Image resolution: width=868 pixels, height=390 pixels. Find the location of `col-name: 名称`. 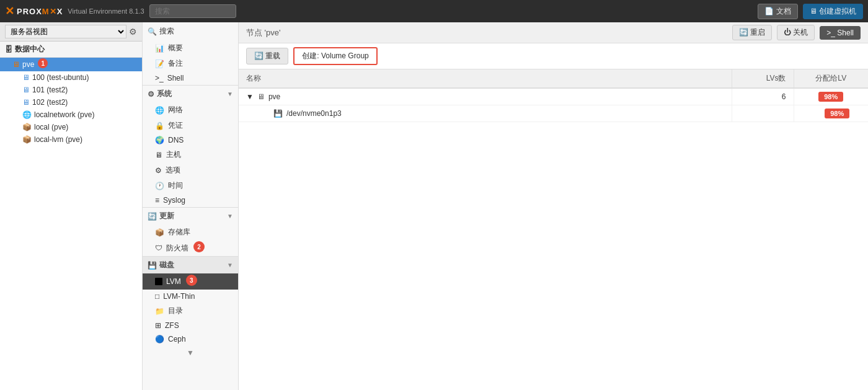

col-name: 名称 is located at coordinates (485, 79).